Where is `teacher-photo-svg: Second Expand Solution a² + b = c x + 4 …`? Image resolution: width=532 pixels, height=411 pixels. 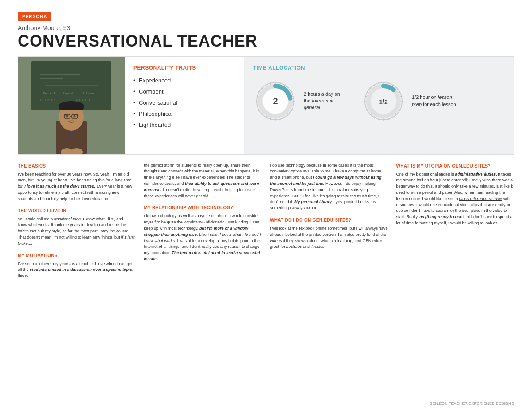
teacher-photo-svg: Second Expand Solution a² + b = c x + 4 … is located at coordinates (71, 106).